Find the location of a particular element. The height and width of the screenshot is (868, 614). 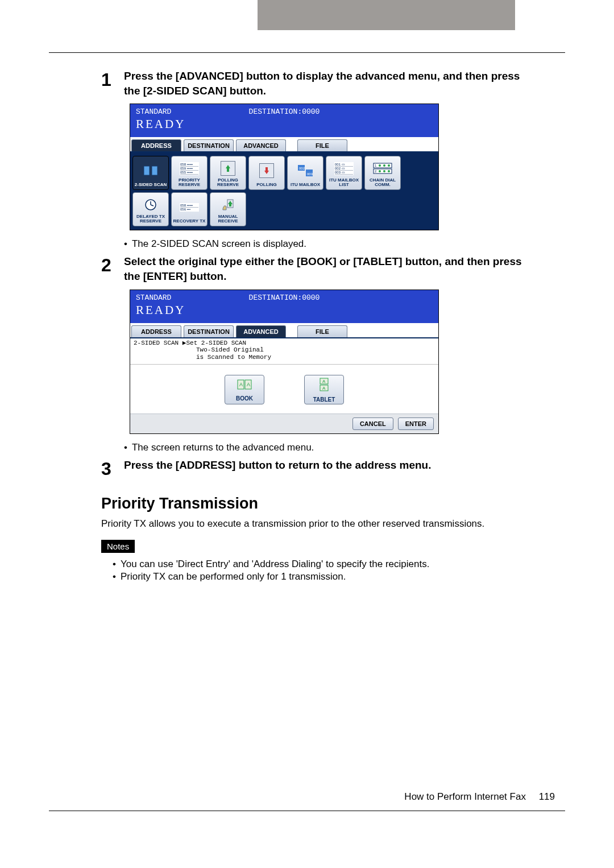

footer-title: How to Perform Internet Fax is located at coordinates (465, 796).